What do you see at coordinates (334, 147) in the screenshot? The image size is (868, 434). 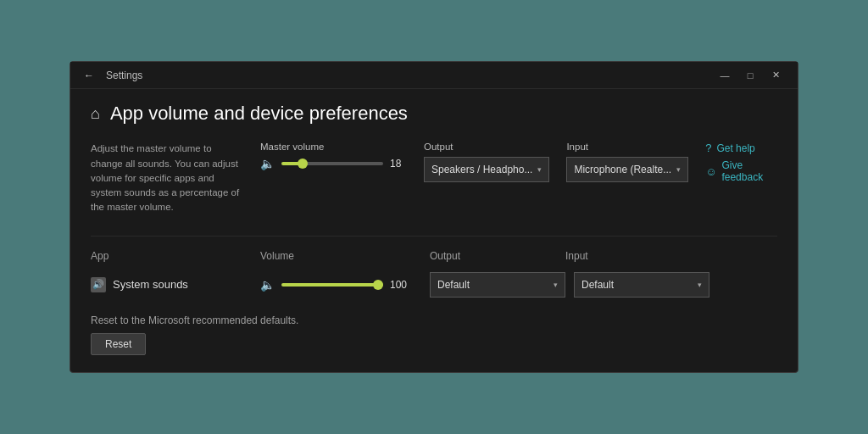 I see `master-volume-label: Master volume` at bounding box center [334, 147].